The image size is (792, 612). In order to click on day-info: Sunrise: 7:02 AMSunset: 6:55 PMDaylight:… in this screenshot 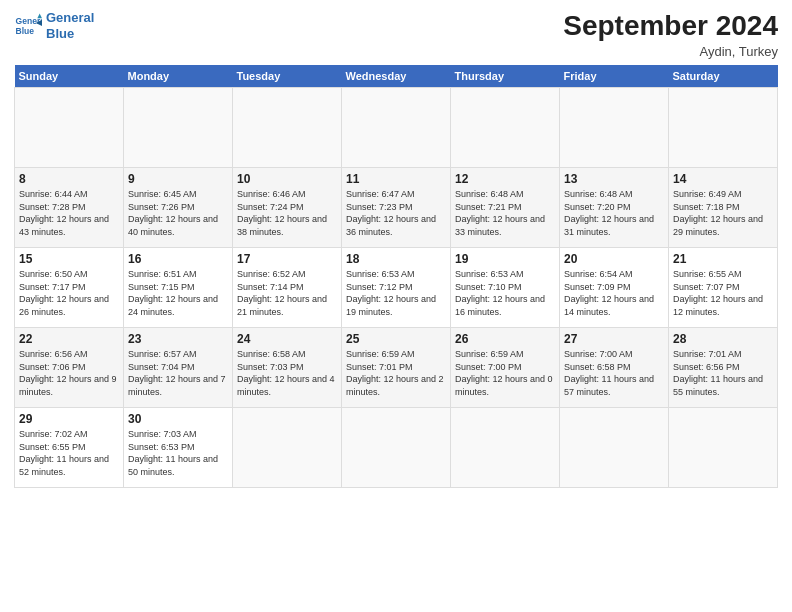, I will do `click(69, 453)`.